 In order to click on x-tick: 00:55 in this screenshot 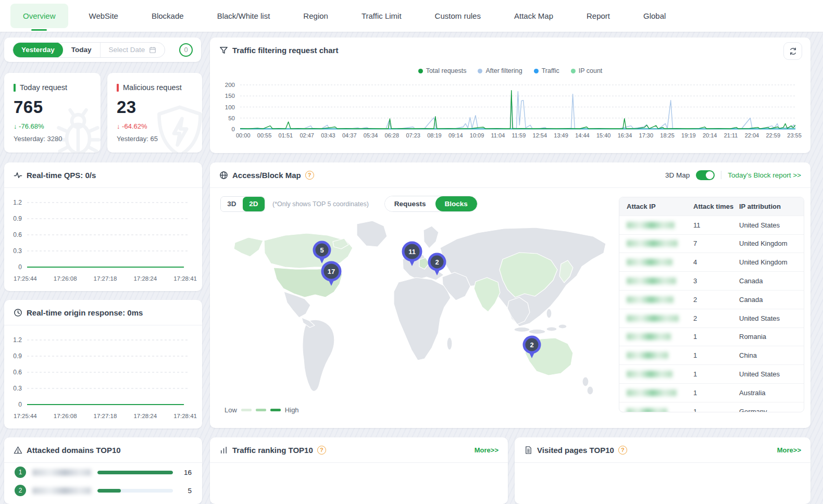, I will do `click(265, 135)`.